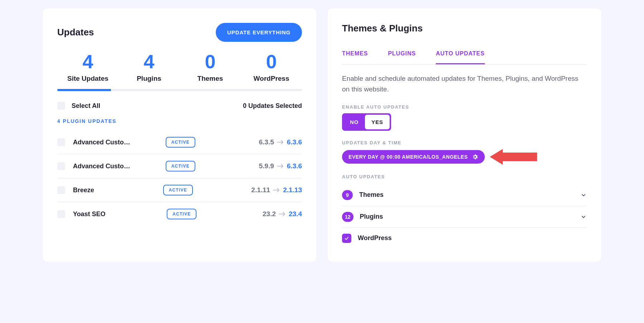 Image resolution: width=644 pixels, height=323 pixels. I want to click on tab-plugins: PLUGINS, so click(402, 54).